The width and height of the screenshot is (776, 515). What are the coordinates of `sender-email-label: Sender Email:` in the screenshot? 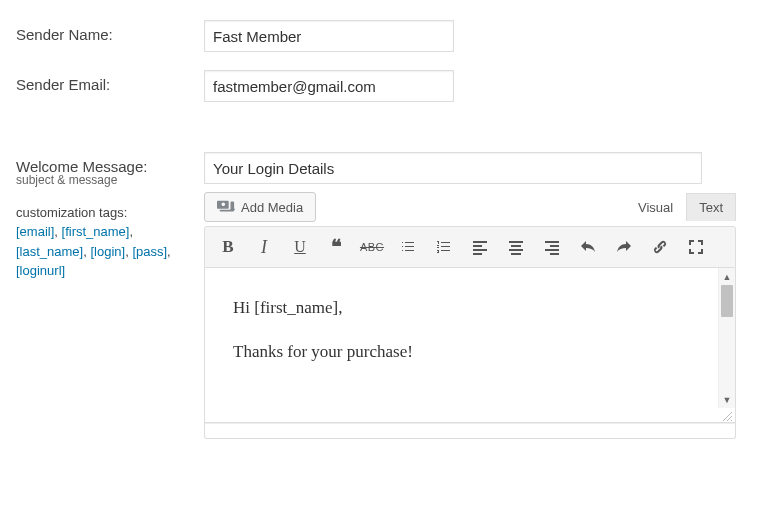 It's located at (110, 82).